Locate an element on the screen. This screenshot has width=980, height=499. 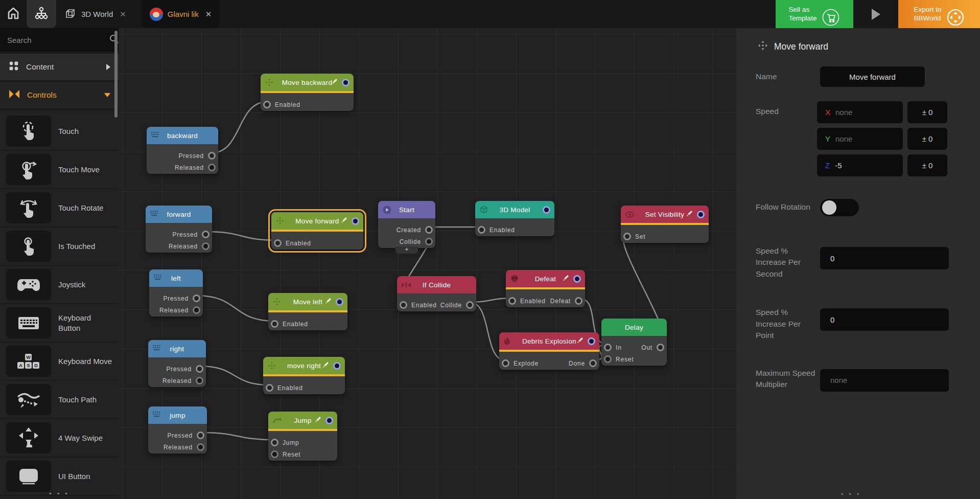
tab-3d-world: 3D World ✕ is located at coordinates (95, 14).